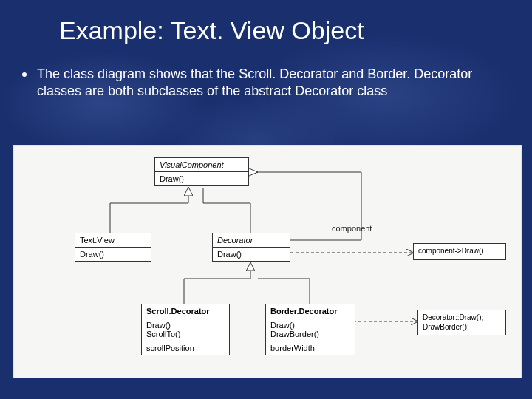  Describe the element at coordinates (185, 330) in the screenshot. I see `class-methods: Draw() ScrollTo()` at that location.